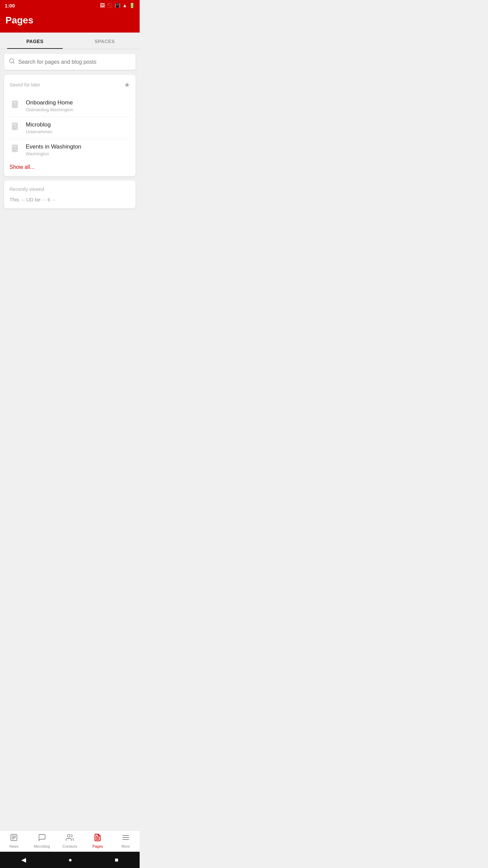 The height and width of the screenshot is (868, 488). Describe the element at coordinates (127, 85) in the screenshot. I see `star-icon: ★` at that location.